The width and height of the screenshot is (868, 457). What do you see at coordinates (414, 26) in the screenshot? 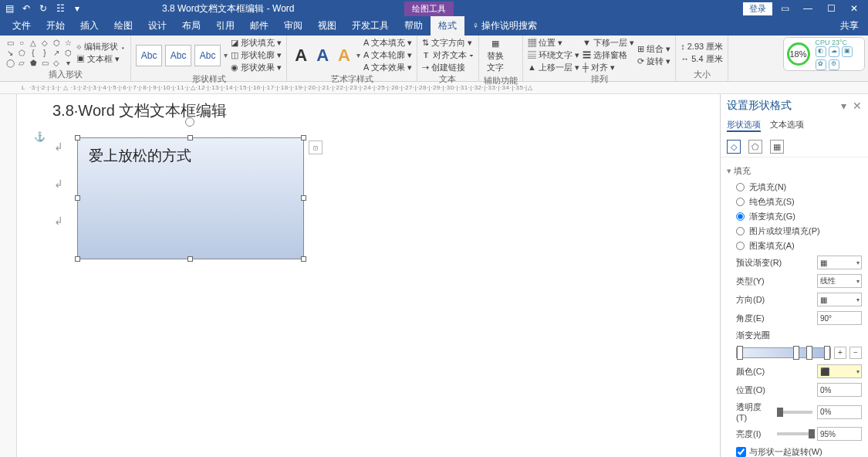
I see `tab-help: 帮助` at bounding box center [414, 26].